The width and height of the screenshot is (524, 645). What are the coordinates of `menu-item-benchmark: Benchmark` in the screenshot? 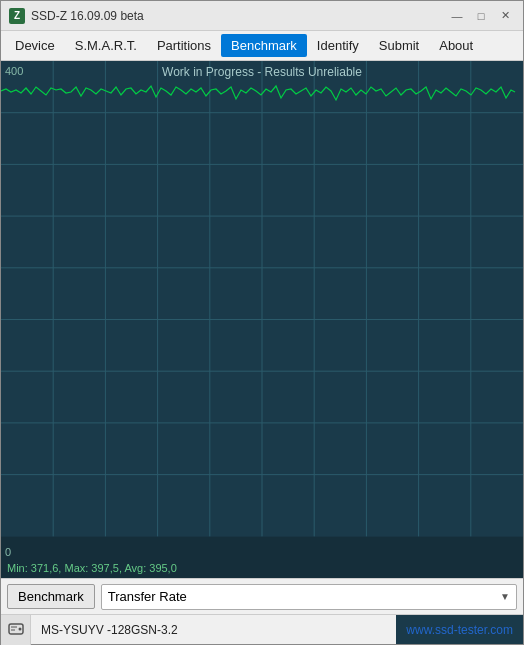 It's located at (264, 46).